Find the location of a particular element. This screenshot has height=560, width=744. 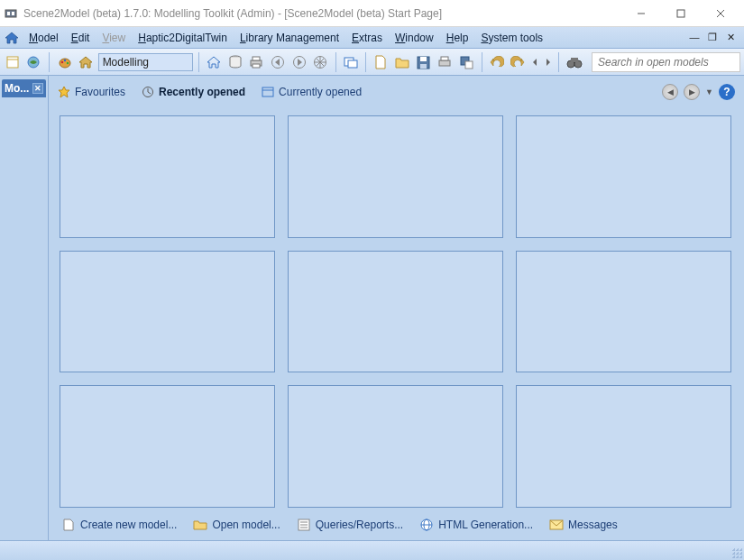

sidebar-tab-close-icon: ✕ is located at coordinates (38, 88).